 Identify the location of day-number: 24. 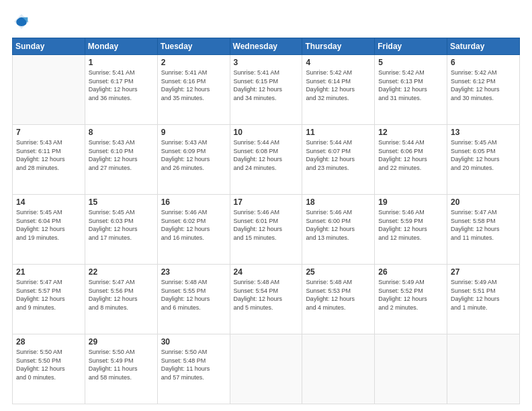
(266, 272).